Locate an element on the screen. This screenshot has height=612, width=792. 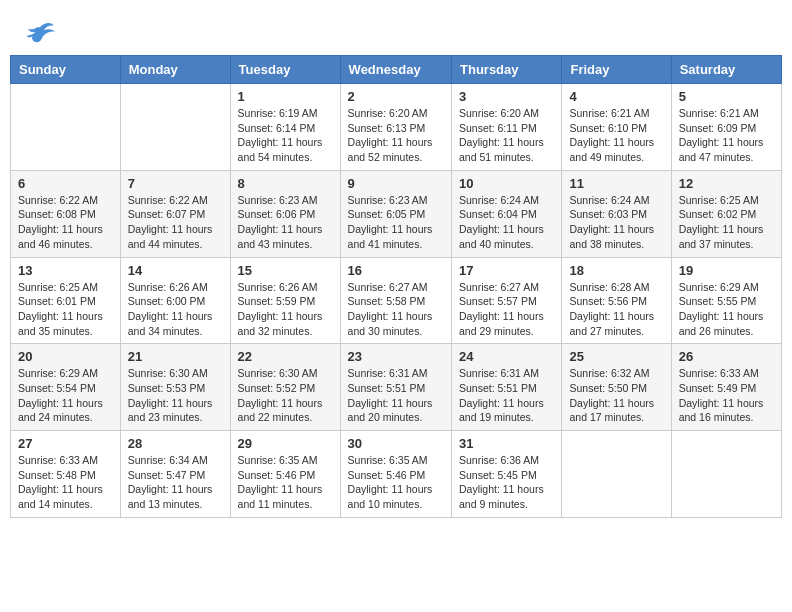
day-number: 15 is located at coordinates (286, 270).